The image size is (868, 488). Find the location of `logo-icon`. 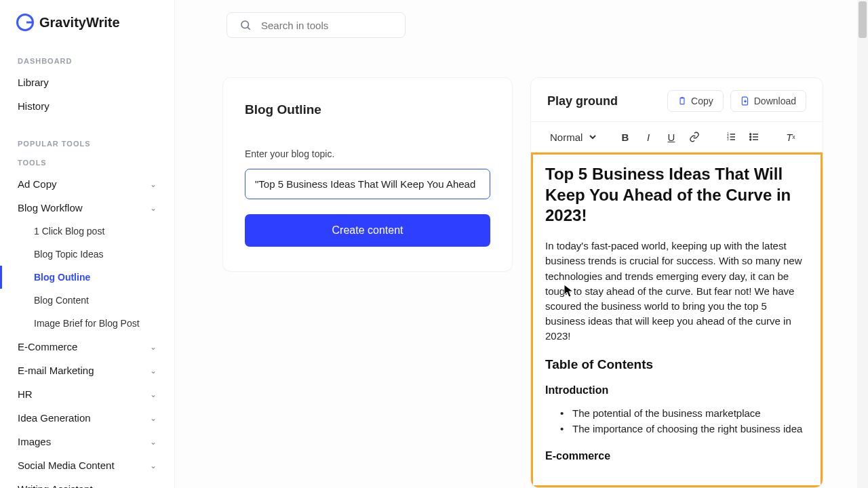

logo-icon is located at coordinates (25, 22).